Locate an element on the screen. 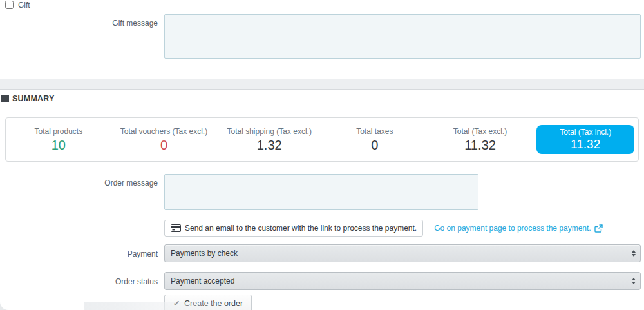 This screenshot has width=644, height=310. order-message-textarea is located at coordinates (321, 192).